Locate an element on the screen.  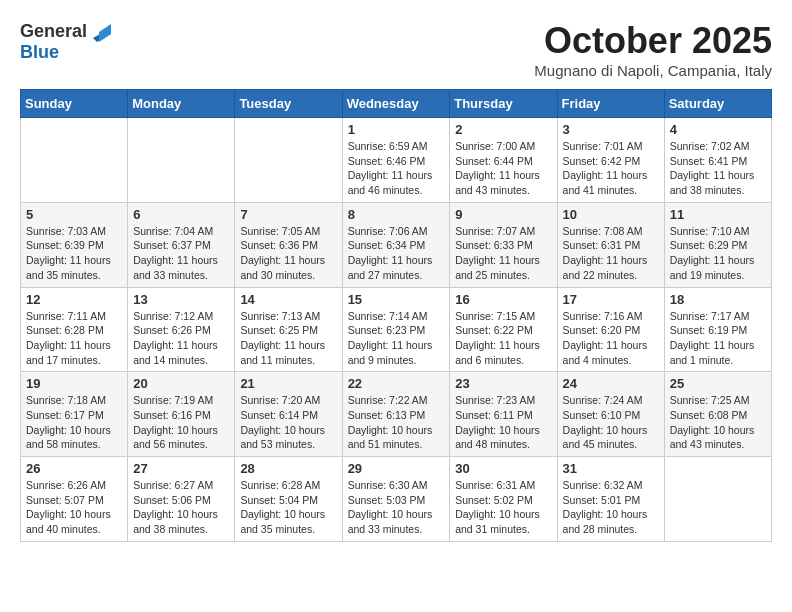
calendar-cell: 9Sunrise: 7:07 AM Sunset: 6:33 PM Daylig… is located at coordinates (504, 244).